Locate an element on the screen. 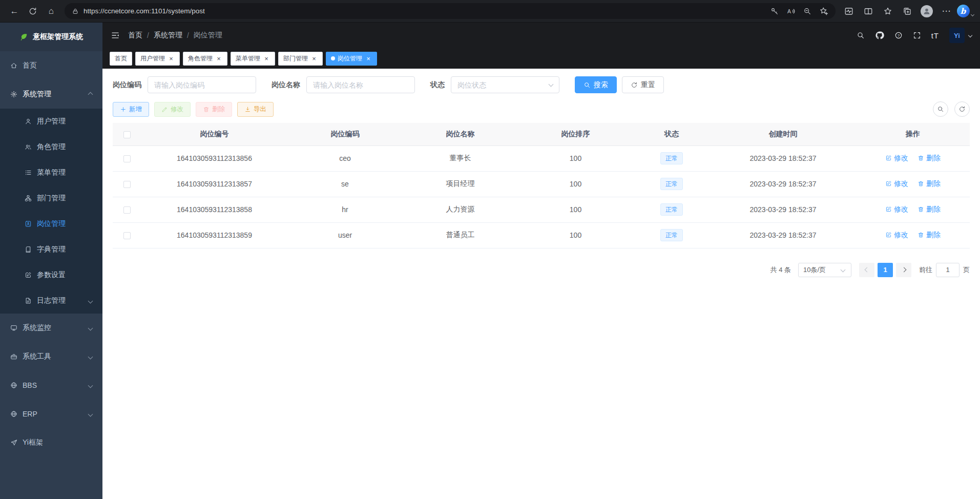  status-badge: 正常 is located at coordinates (672, 210).